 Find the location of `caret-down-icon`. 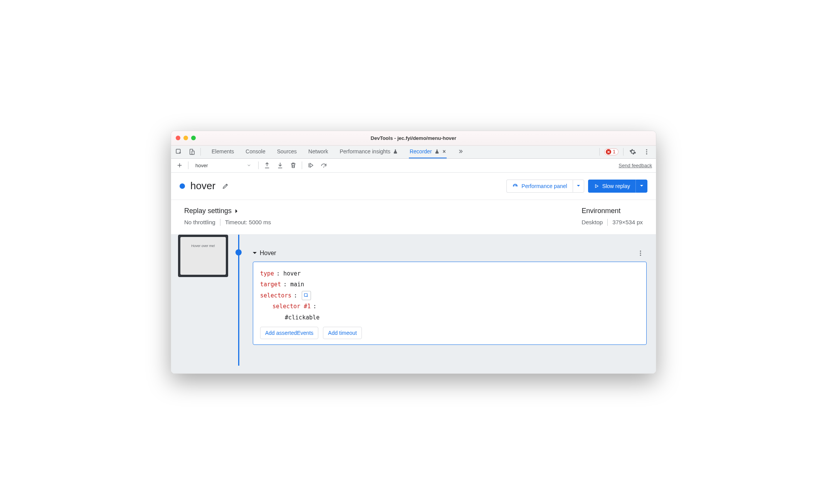

caret-down-icon is located at coordinates (255, 253).